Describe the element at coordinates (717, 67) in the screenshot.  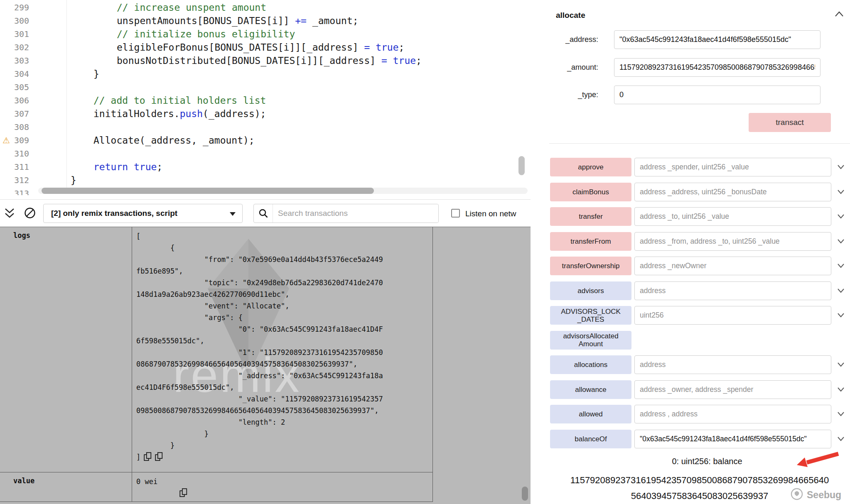
I see `arg-input-amount` at that location.